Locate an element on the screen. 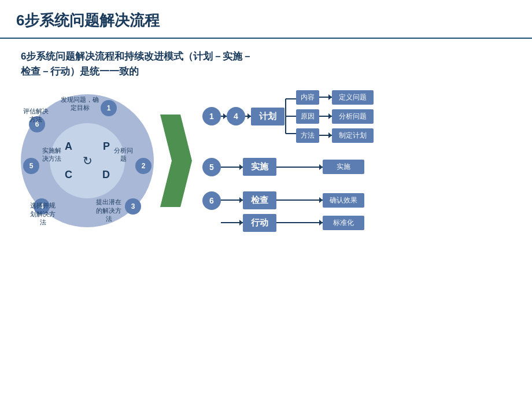 This screenshot has height=399, width=532. green-arrow is located at coordinates (176, 161).